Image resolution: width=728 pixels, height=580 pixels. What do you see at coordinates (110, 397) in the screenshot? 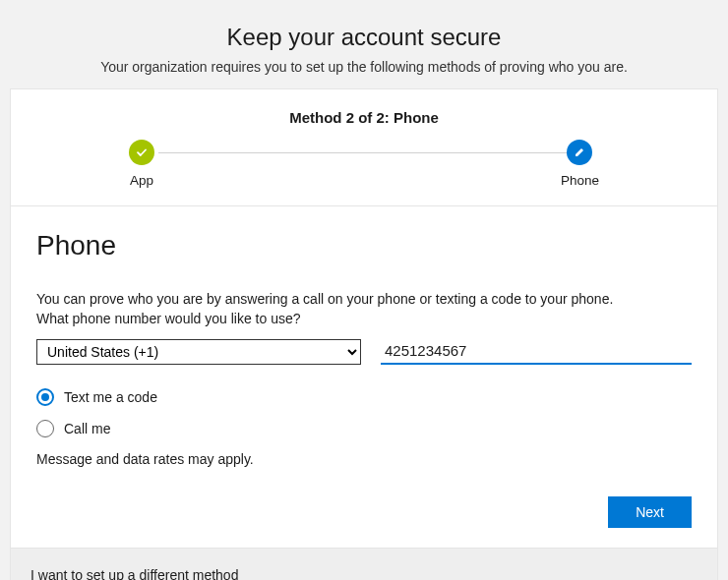
I see `radio-label-text: Text me a code` at bounding box center [110, 397].